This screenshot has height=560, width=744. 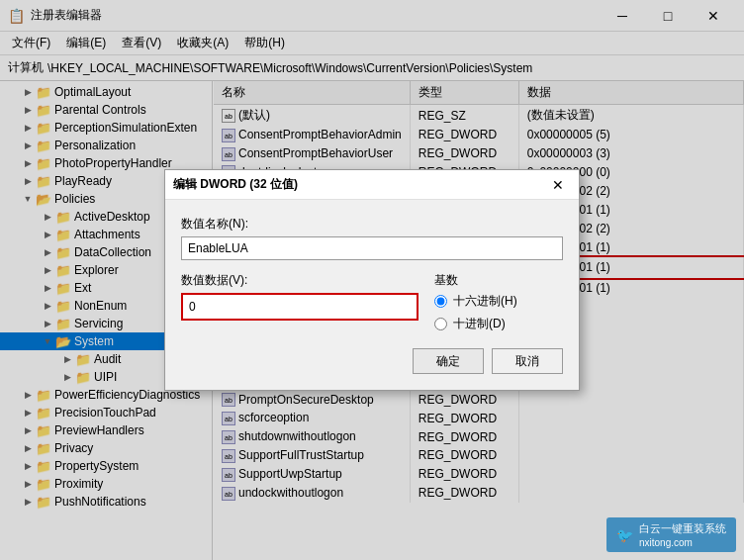 What do you see at coordinates (499, 313) in the screenshot?
I see `radio-group: 十六进制(H) 十进制(D)` at bounding box center [499, 313].